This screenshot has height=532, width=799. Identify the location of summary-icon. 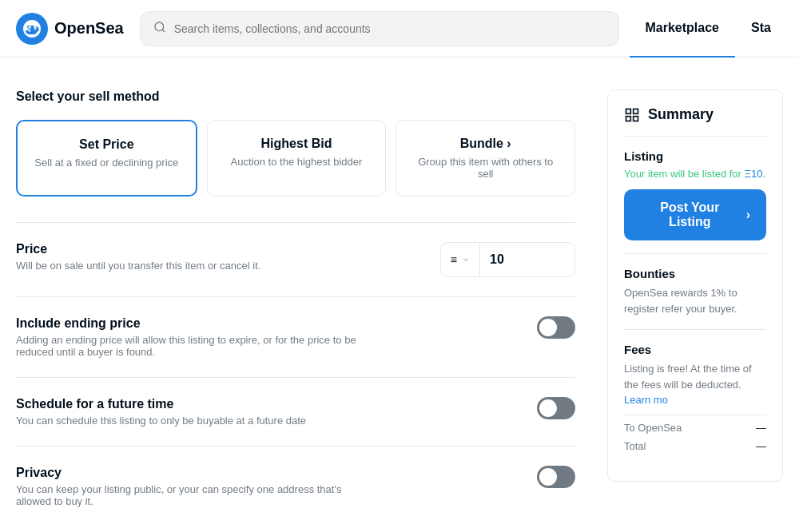
(632, 115).